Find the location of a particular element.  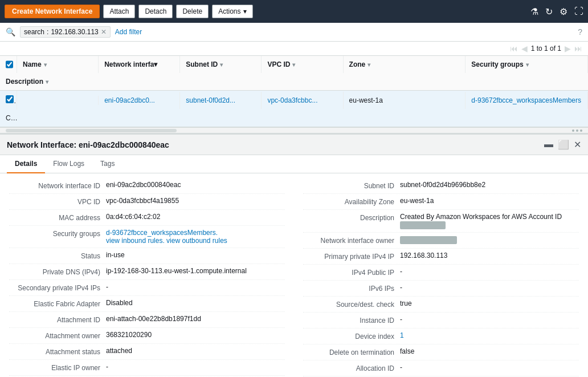

horizontal-scrollbar is located at coordinates (294, 131).